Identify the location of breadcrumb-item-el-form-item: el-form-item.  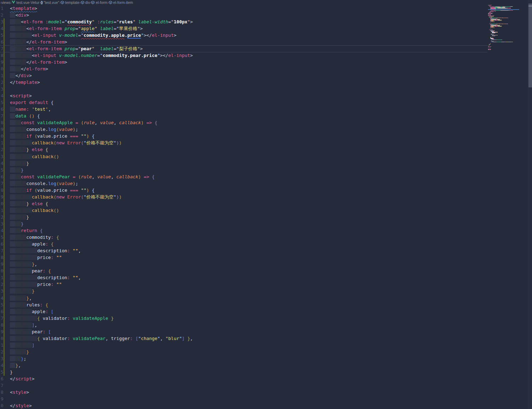
(121, 2).